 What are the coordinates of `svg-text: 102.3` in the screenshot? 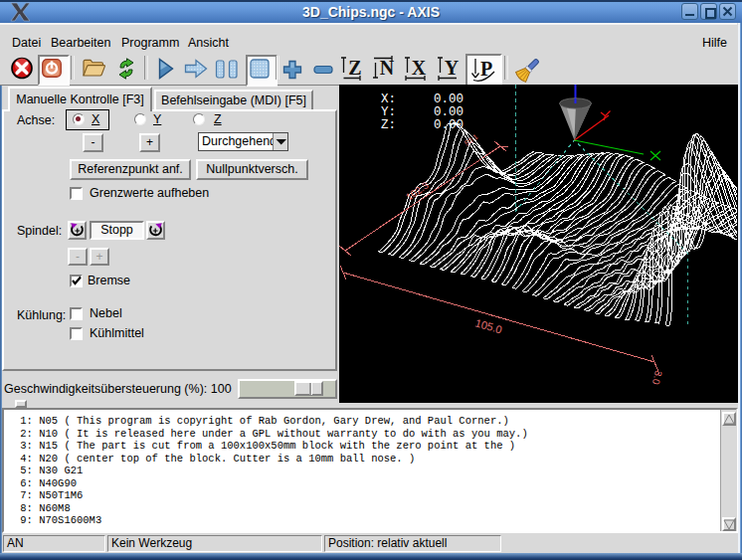 It's located at (418, 191).